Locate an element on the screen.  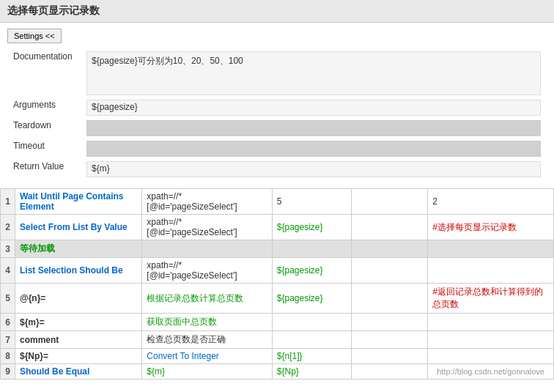
step-arg2: ${Np} is located at coordinates (311, 372).